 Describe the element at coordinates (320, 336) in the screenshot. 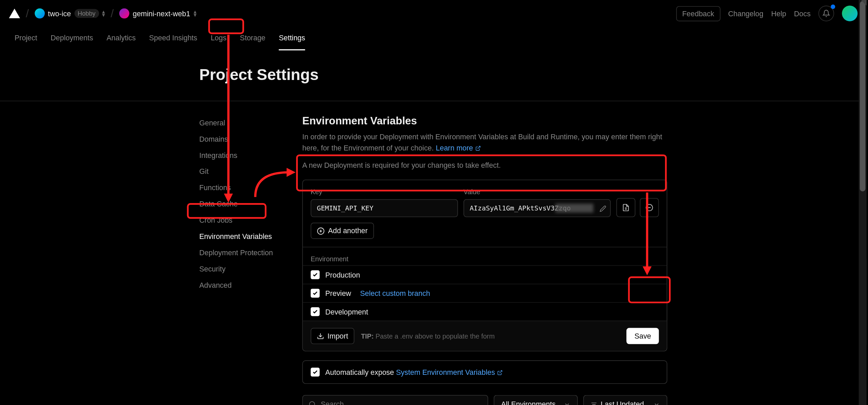

I see `download-icon` at that location.